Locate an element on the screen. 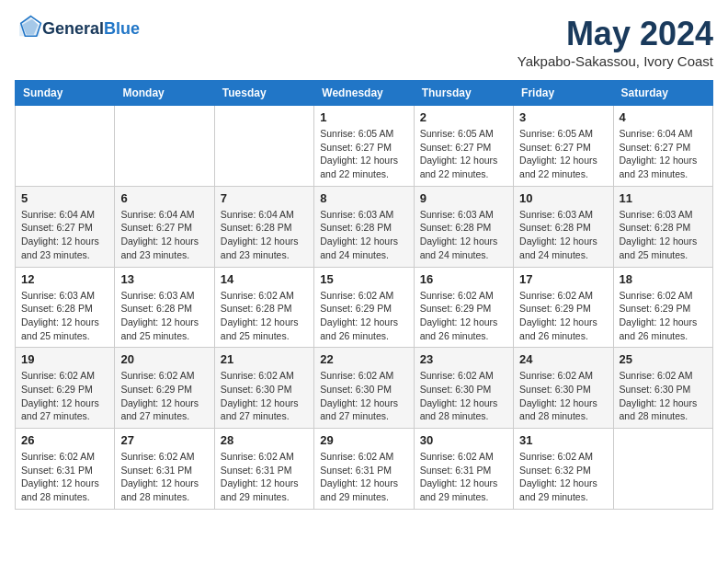  calendar-cell: 21Sunrise: 6:02 AM Sunset: 6:30 PM Dayli… is located at coordinates (264, 388).